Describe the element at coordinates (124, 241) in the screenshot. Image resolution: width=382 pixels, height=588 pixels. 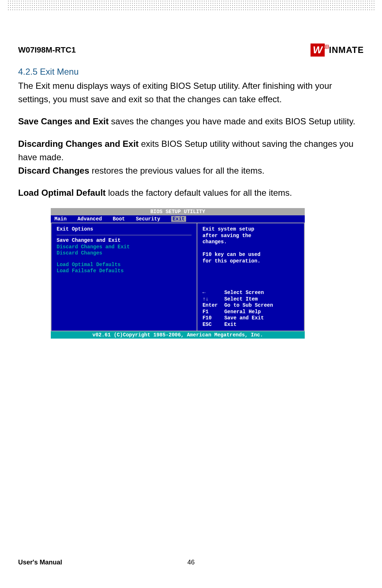
I see `bios-option: Save Changes and Exit` at that location.